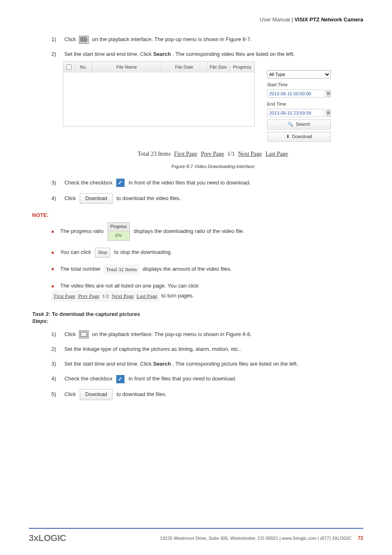 The height and width of the screenshot is (555, 392). What do you see at coordinates (57, 334) in the screenshot?
I see `b1-num: 1)` at bounding box center [57, 334].